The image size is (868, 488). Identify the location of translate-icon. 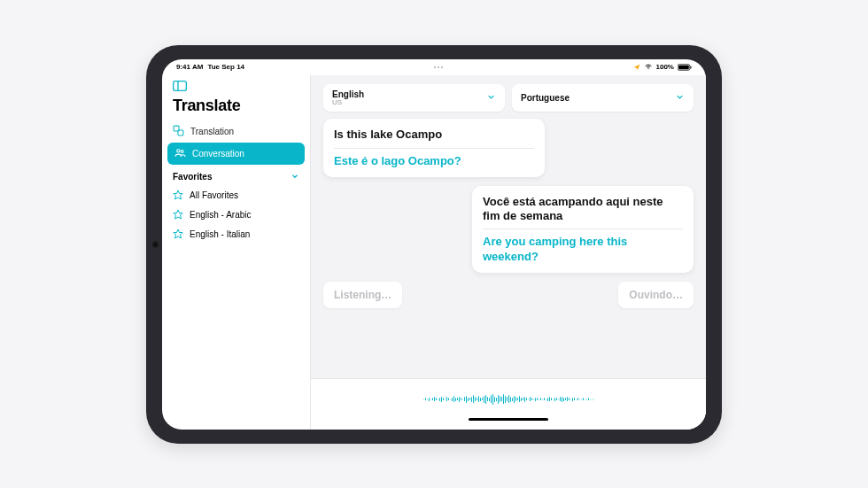
(179, 131).